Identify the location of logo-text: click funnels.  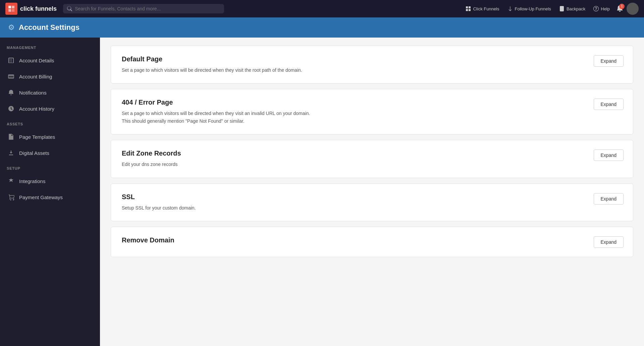
(38, 9).